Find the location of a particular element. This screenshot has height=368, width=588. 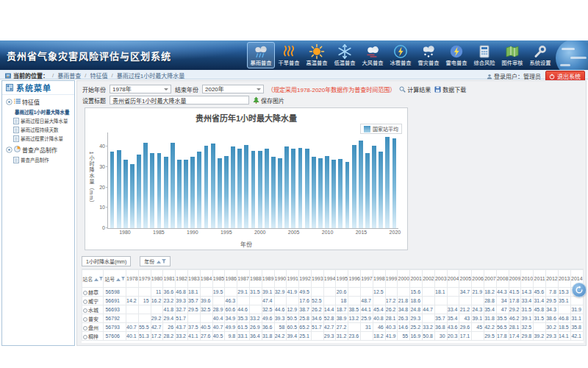

station-id: 56598 is located at coordinates (115, 292).